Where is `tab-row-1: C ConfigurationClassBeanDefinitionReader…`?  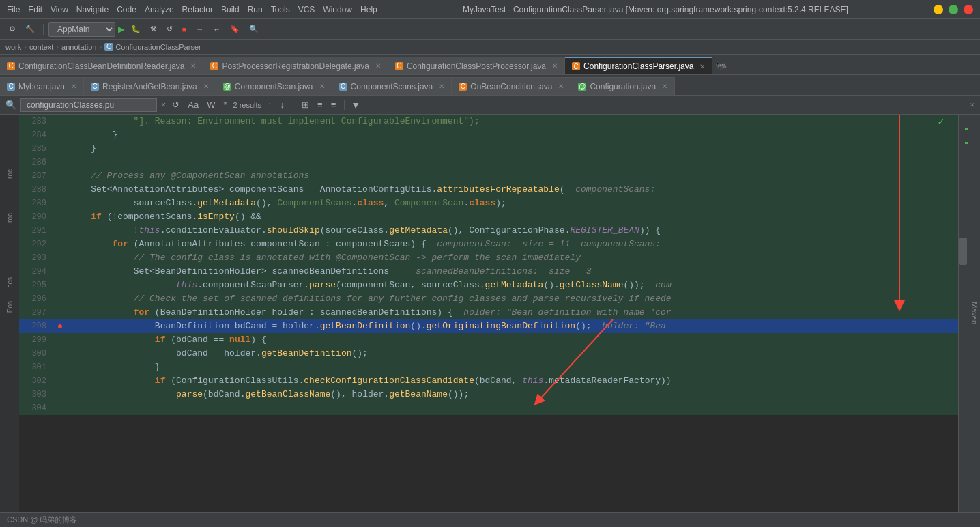 tab-row-1: C ConfigurationClassBeanDefinitionReader… is located at coordinates (490, 65).